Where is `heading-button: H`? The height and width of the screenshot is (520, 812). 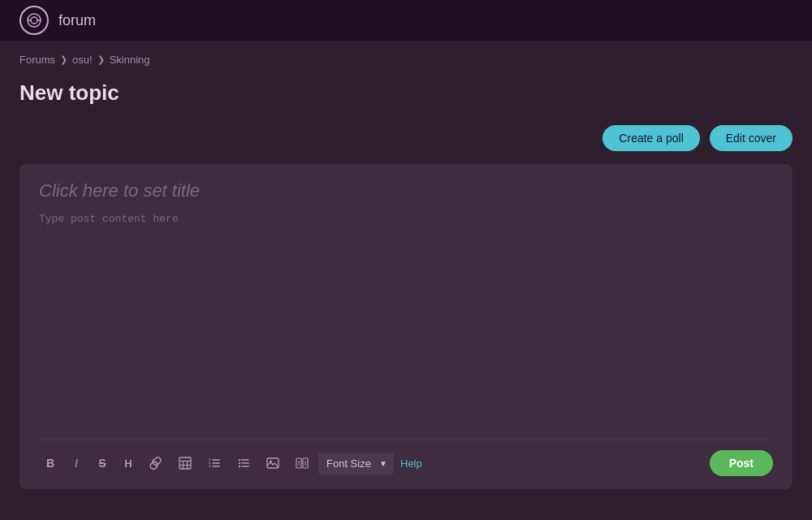
heading-button: H is located at coordinates (128, 463).